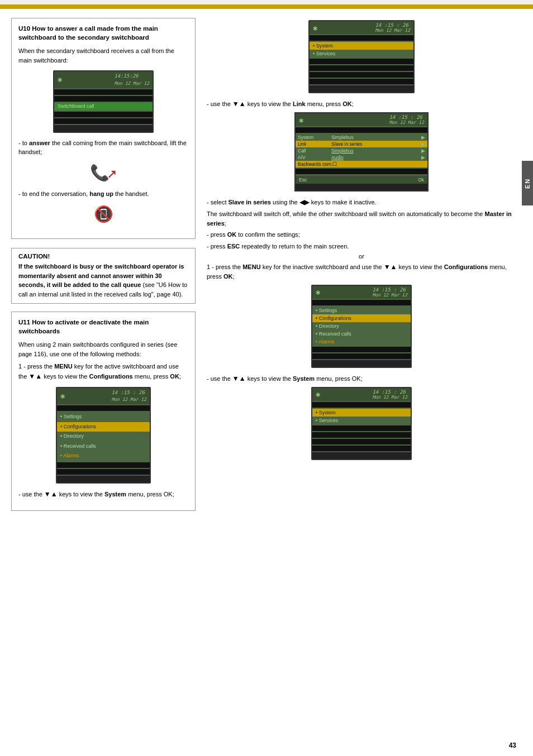 The image size is (533, 756). What do you see at coordinates (361, 137) in the screenshot?
I see `menu-row-system: System Simplebus ▶` at bounding box center [361, 137].